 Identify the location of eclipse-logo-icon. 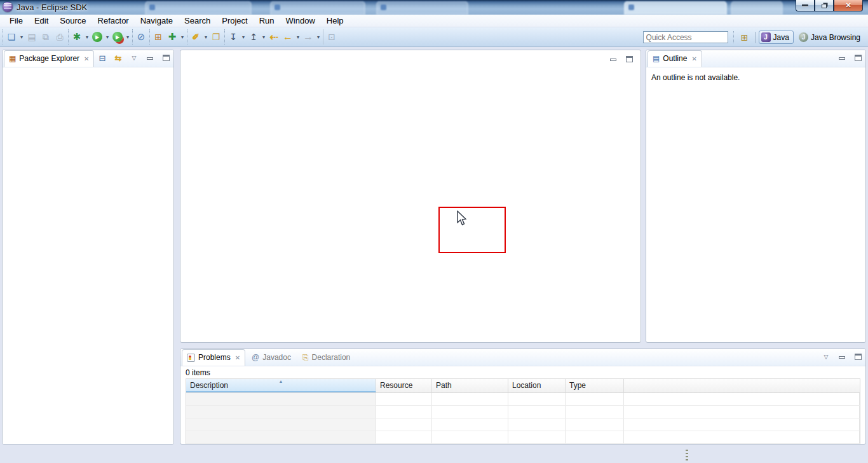
(8, 7).